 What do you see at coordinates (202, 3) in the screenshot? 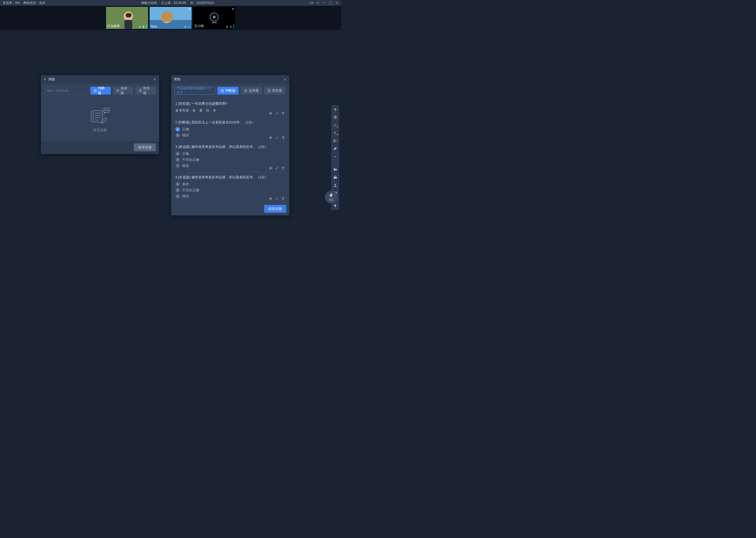
I see `session-id: ID：2020070324` at bounding box center [202, 3].